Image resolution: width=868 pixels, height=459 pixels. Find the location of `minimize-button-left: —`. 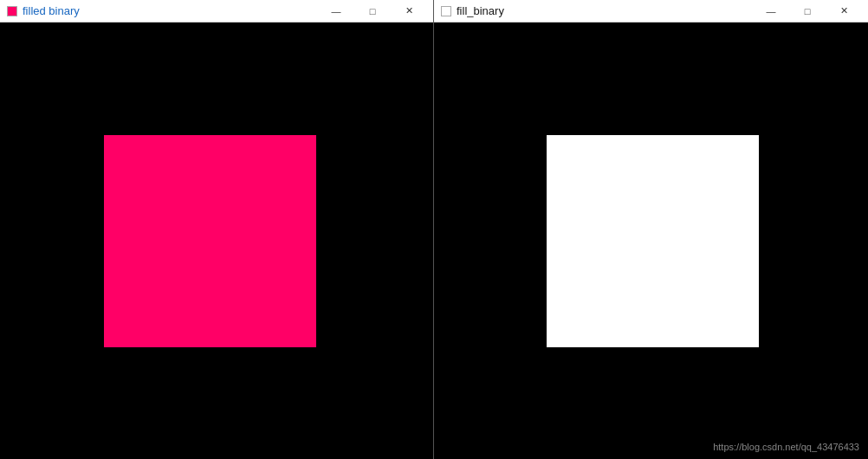

minimize-button-left: — is located at coordinates (336, 11).